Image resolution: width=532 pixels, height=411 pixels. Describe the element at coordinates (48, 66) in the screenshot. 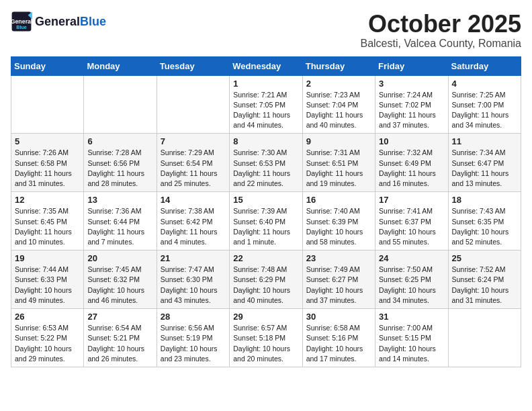

I see `weekday-header: Sunday` at that location.